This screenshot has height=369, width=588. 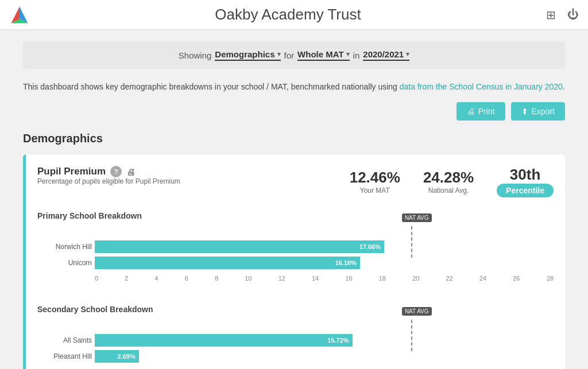 What do you see at coordinates (294, 15) in the screenshot?
I see `top-nav: Oakby Academy Trust ⊞ ⏻` at bounding box center [294, 15].